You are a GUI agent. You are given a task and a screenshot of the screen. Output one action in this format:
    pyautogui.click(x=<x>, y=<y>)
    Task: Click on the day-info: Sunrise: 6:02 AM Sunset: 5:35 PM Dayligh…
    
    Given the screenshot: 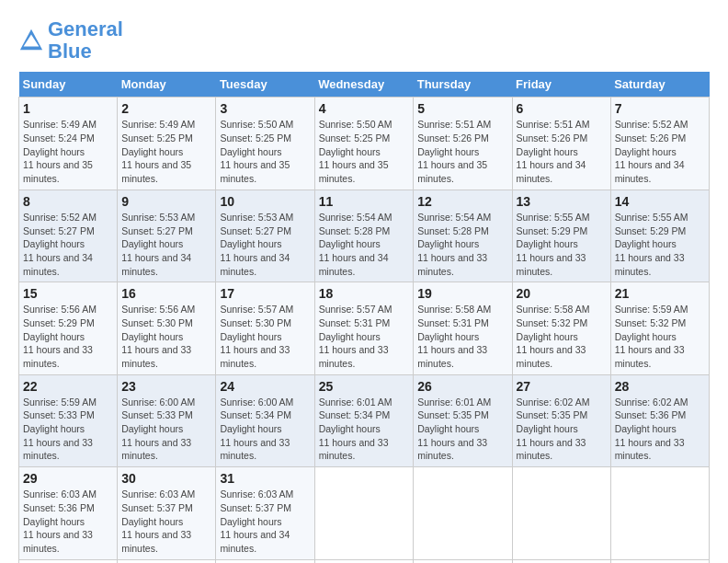 What is the action you would take?
    pyautogui.click(x=562, y=429)
    